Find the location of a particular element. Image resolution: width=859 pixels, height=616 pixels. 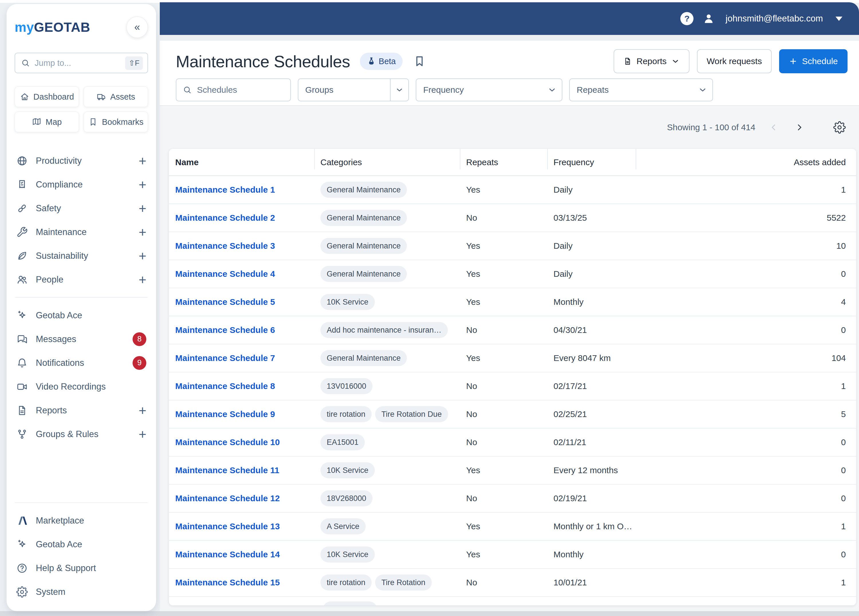

assets-added-cell: 1 is located at coordinates (746, 386).